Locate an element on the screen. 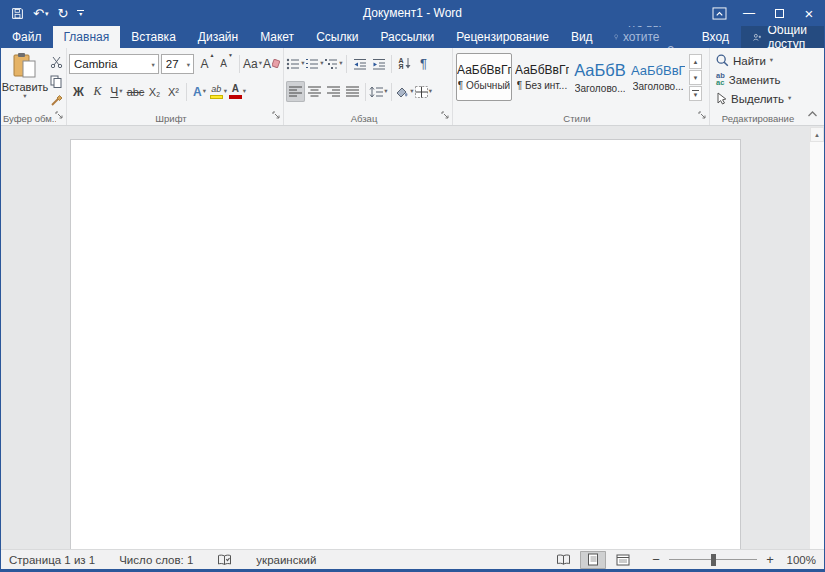 Image resolution: width=825 pixels, height=572 pixels. search-icon is located at coordinates (722, 60).